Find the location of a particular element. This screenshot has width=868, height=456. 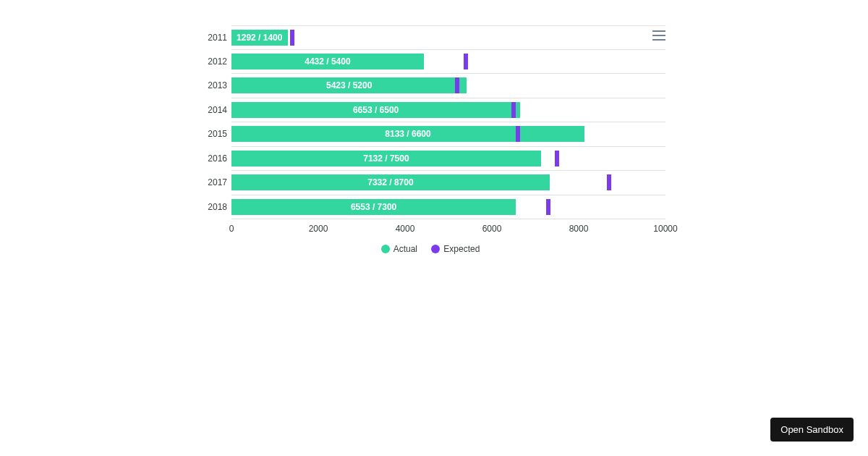

bar-data-label: 4432 / 5400 is located at coordinates (328, 62).